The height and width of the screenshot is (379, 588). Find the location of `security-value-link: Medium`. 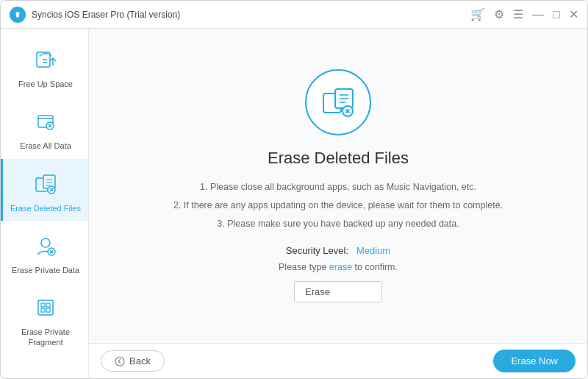

security-value-link: Medium is located at coordinates (373, 250).